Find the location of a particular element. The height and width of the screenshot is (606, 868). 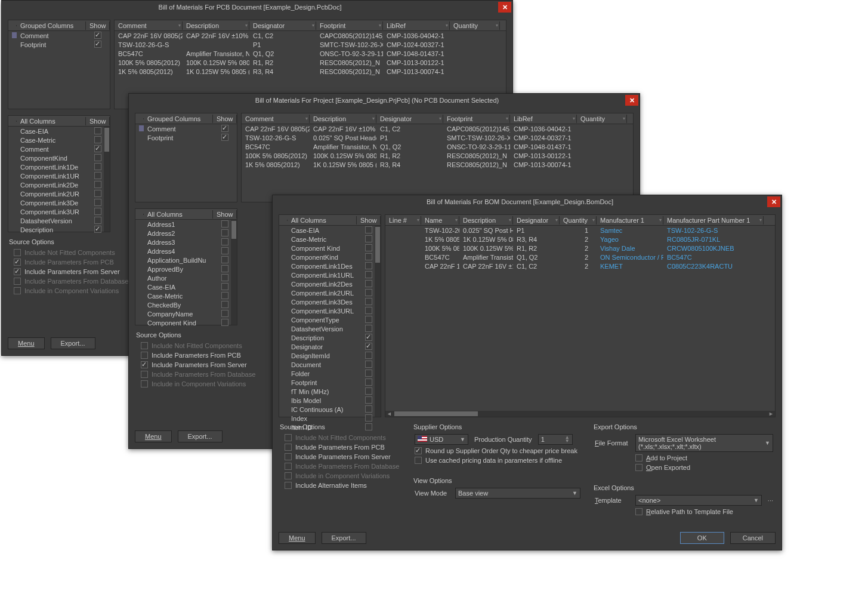

table-cell: Samtec is located at coordinates (630, 230).